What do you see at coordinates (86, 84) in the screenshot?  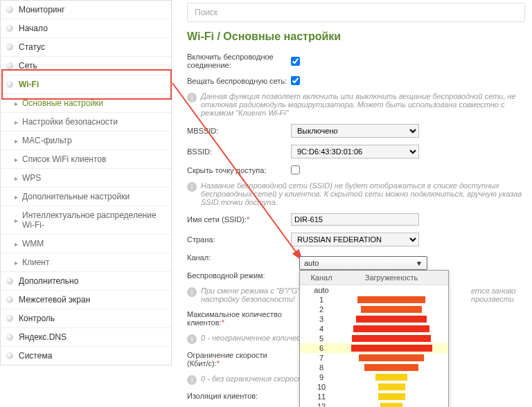 I see `nav-wifi: Wi-Fi` at bounding box center [86, 84].